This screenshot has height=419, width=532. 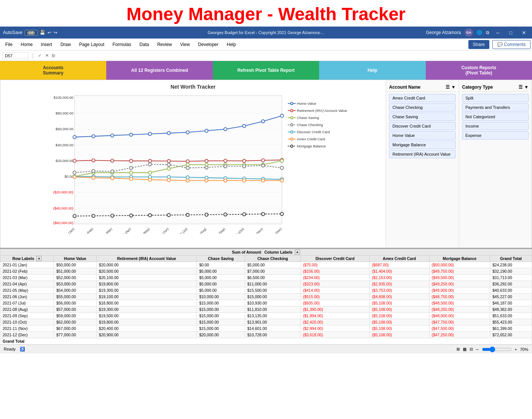 I want to click on filter-not-categorized: Not Categorized, so click(x=495, y=117).